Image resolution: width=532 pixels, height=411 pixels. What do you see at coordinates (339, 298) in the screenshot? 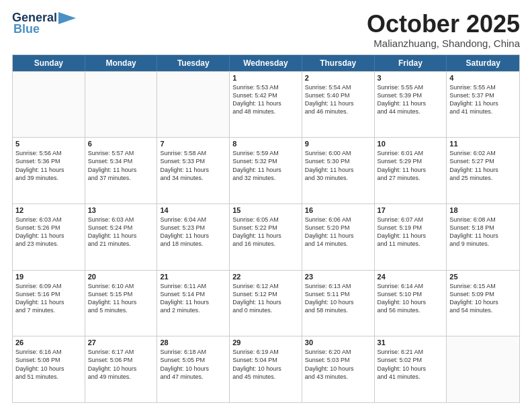
I see `day-info: Sunrise: 6:13 AM Sunset: 5:11 PM Dayligh…` at bounding box center [339, 298].